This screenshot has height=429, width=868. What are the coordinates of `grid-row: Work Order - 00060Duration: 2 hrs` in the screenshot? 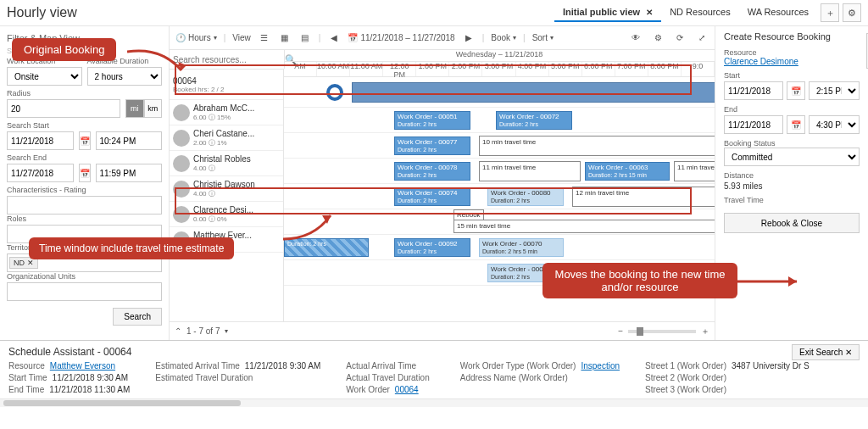 It's located at (499, 273).